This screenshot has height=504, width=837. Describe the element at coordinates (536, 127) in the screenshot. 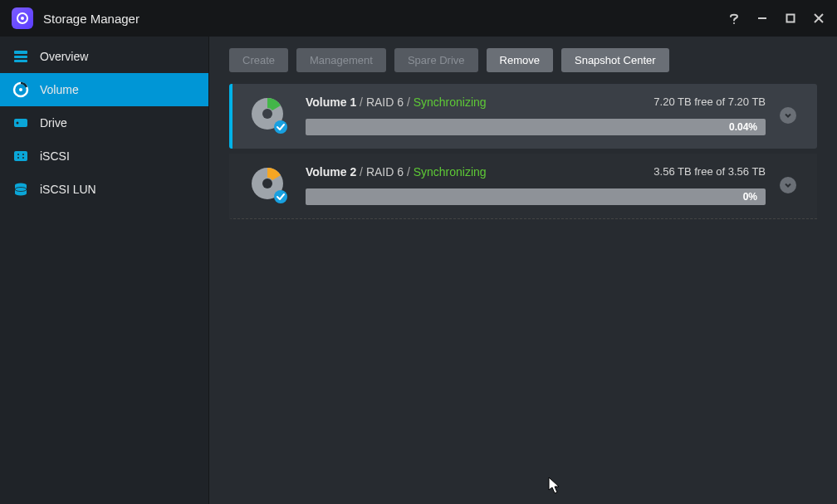

I see `volume-progress-bar: 0.04%` at that location.